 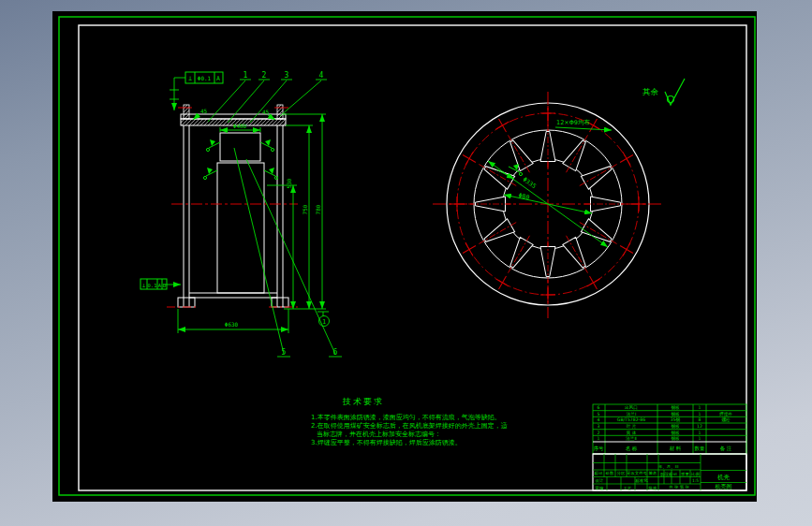 What do you see at coordinates (264, 75) in the screenshot?
I see `callout-2: 2` at bounding box center [264, 75].